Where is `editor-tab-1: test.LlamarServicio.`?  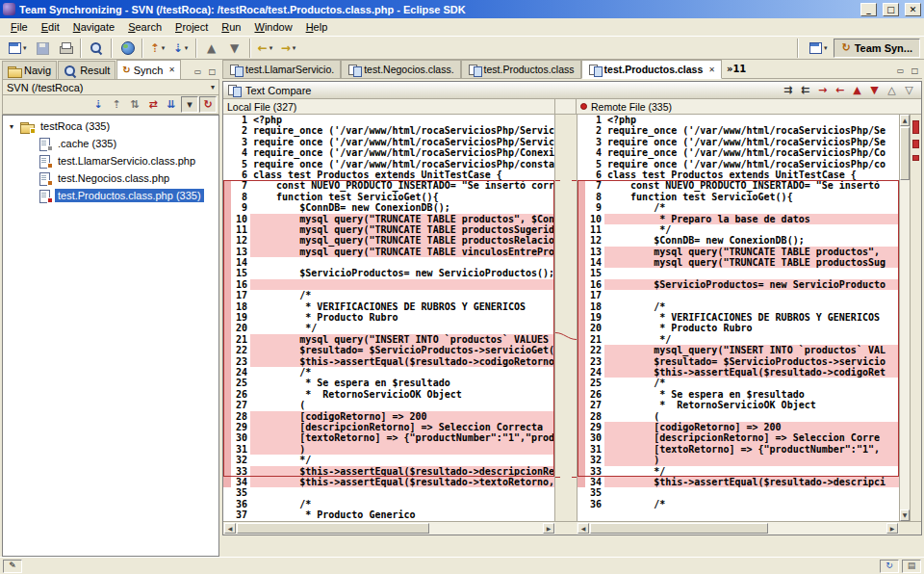 editor-tab-1: test.LlamarServicio. is located at coordinates (281, 69).